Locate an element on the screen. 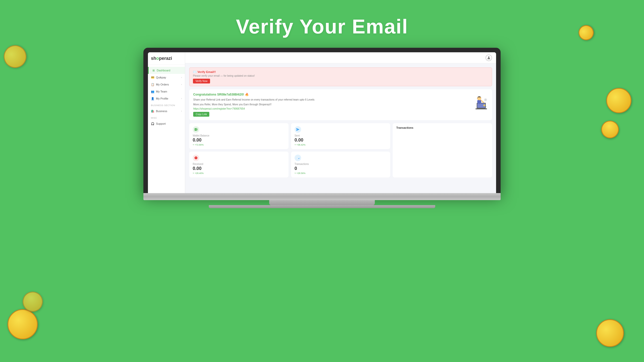 This screenshot has width=644, height=362. fire-icon: 🔥 is located at coordinates (247, 95).